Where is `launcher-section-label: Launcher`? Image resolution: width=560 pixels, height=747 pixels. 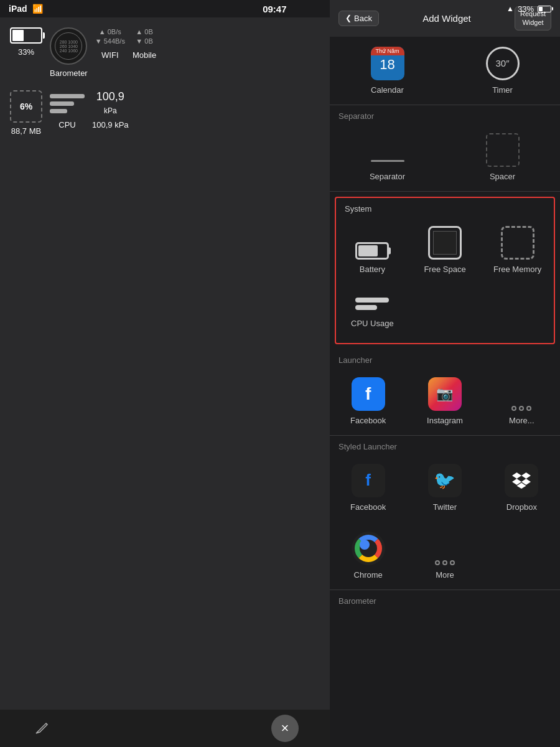
launcher-section-label: Launcher is located at coordinates (445, 359).